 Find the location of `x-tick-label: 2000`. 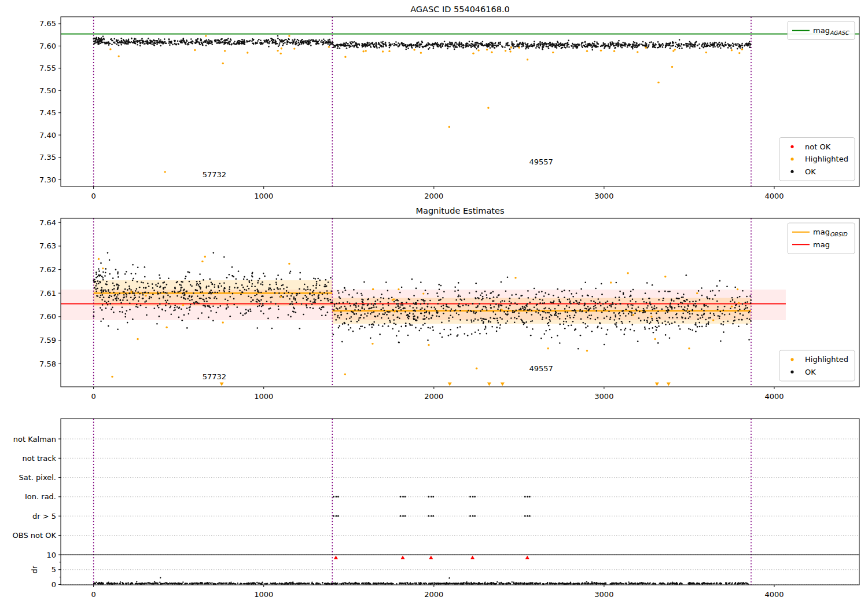

x-tick-label: 2000 is located at coordinates (434, 594).